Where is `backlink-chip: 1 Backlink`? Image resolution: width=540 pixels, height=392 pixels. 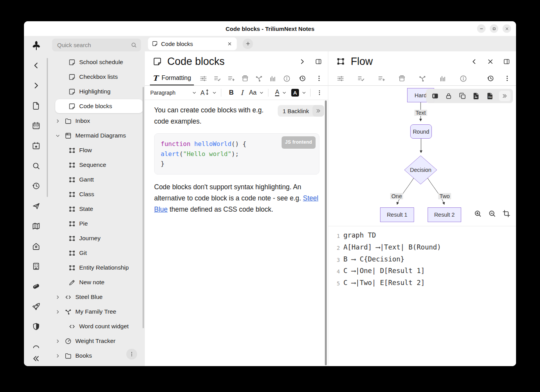
backlink-chip: 1 Backlink is located at coordinates (301, 111).